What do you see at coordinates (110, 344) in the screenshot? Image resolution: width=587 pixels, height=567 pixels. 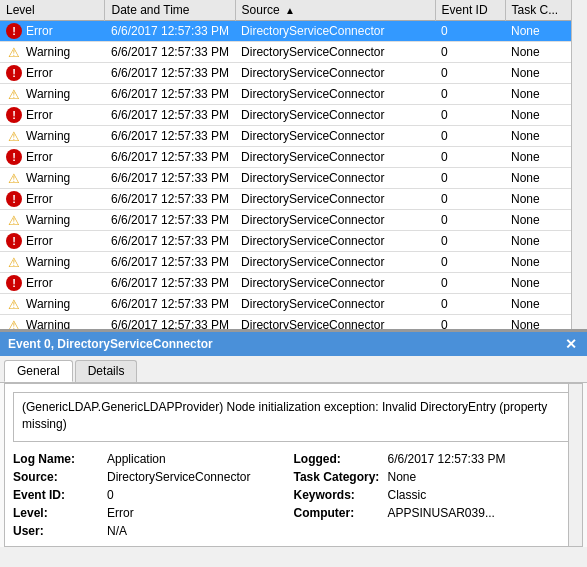 I see `detail-title: Event 0, DirectoryServiceConnector` at bounding box center [110, 344].